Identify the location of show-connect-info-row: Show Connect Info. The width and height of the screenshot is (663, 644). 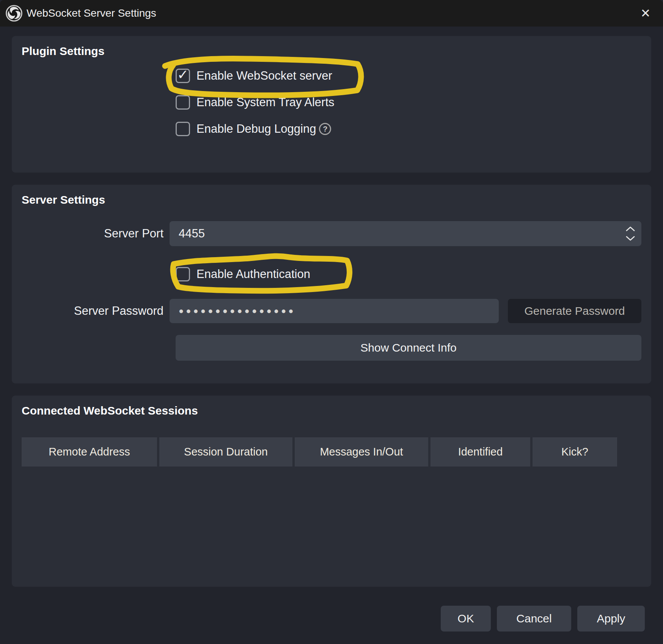
(332, 348).